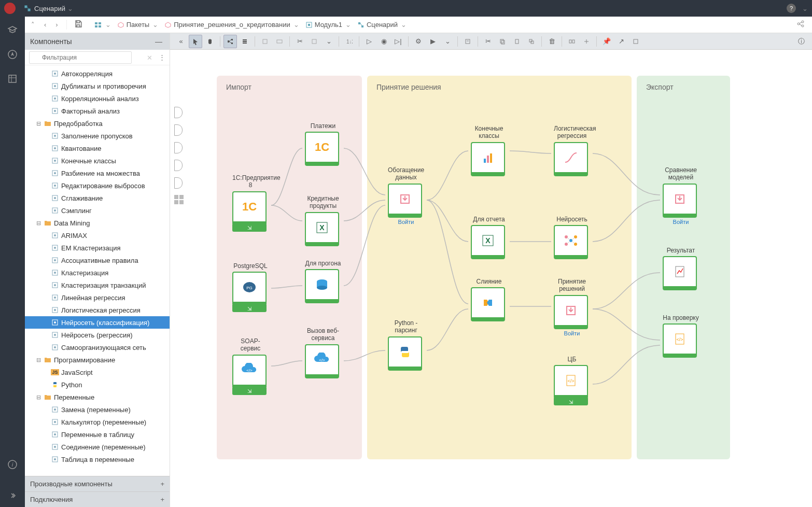 This screenshot has width=812, height=507. Describe the element at coordinates (12, 466) in the screenshot. I see `info-icon: i` at that location.